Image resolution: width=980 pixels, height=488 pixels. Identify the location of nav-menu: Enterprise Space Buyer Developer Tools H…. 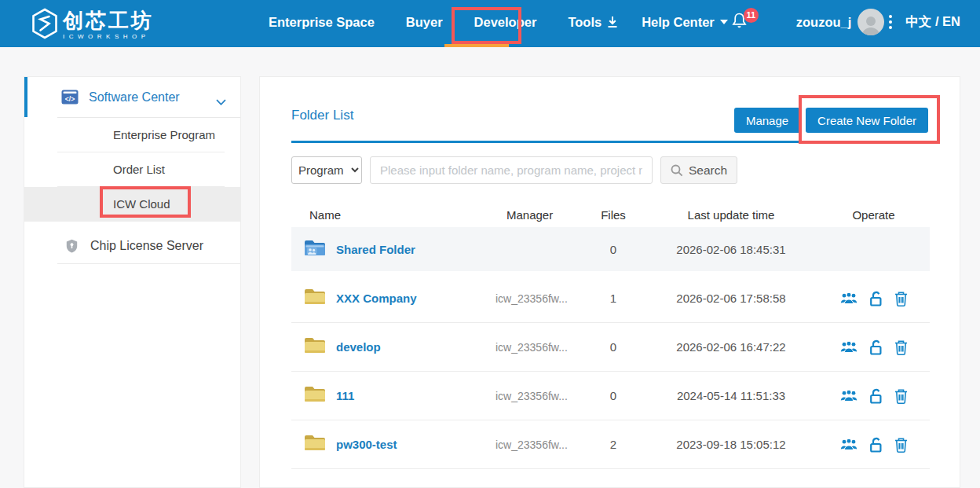
(514, 22).